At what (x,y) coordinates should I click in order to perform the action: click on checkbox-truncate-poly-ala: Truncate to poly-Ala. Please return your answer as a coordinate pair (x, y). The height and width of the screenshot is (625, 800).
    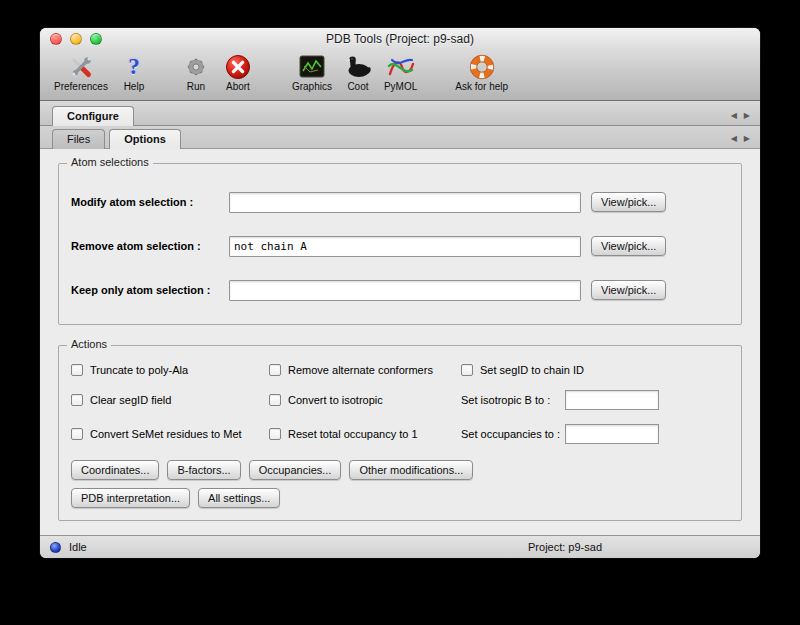
    Looking at the image, I should click on (170, 370).